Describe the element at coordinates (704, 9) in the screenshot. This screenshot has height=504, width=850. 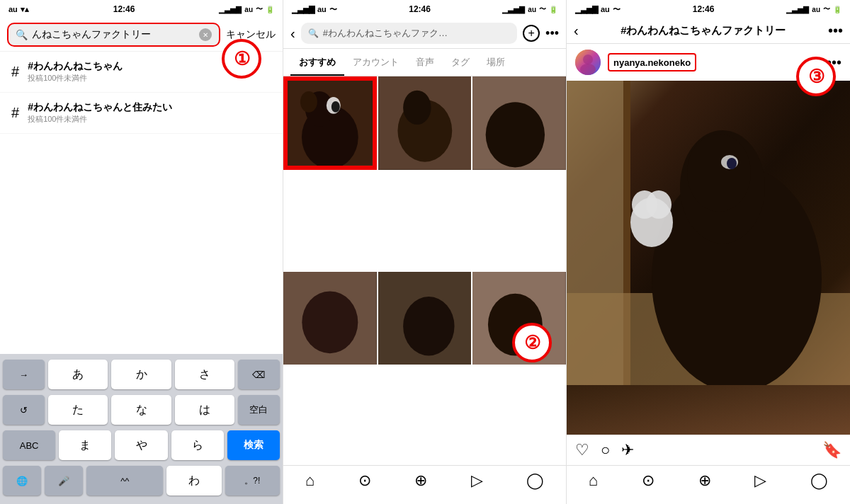
I see `time-3: 12:46` at that location.